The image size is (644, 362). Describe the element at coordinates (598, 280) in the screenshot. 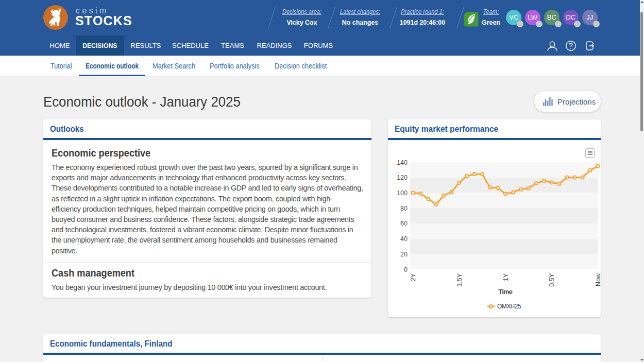

I see `svg-text: Now` at that location.